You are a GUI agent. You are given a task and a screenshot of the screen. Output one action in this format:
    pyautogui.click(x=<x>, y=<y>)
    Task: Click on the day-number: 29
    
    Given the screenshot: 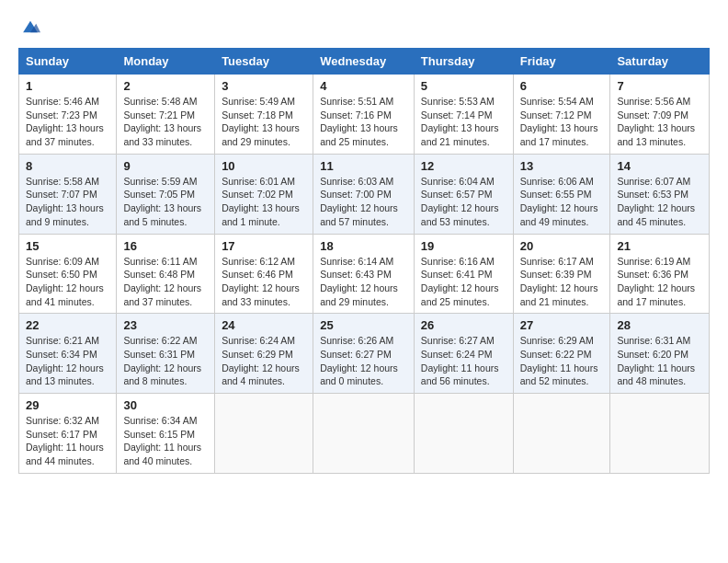 What is the action you would take?
    pyautogui.click(x=68, y=405)
    